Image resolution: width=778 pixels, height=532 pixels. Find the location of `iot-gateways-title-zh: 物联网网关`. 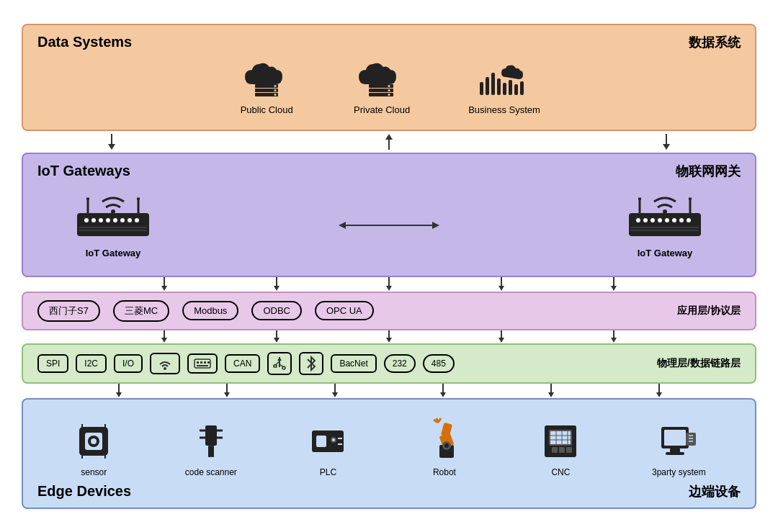

iot-gateways-title-zh: 物联网网关 is located at coordinates (708, 171).